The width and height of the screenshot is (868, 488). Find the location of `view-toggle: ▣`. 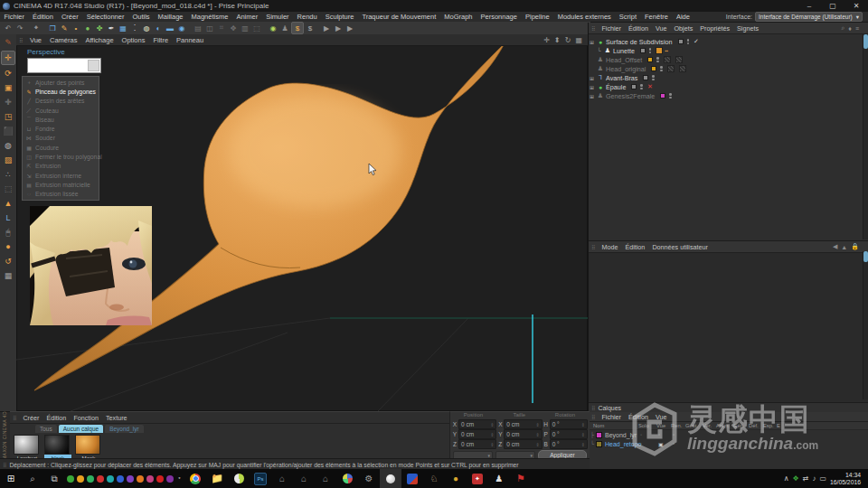

view-toggle: ▣ is located at coordinates (661, 445).